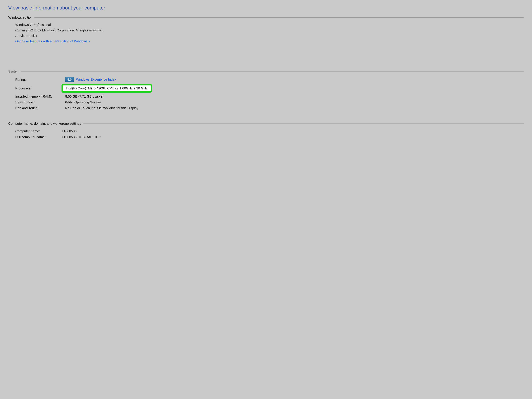 The width and height of the screenshot is (532, 399). I want to click on system-type-value: 64-bit Operating System, so click(109, 102).